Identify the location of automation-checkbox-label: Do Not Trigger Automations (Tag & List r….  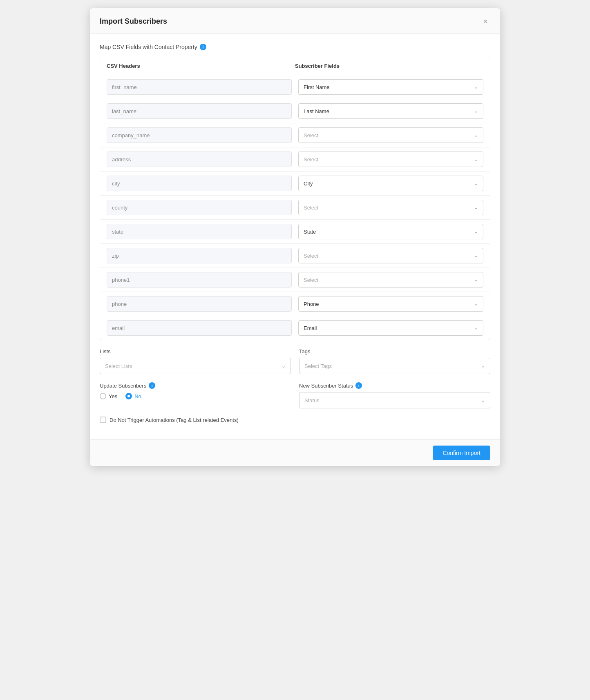
(174, 420).